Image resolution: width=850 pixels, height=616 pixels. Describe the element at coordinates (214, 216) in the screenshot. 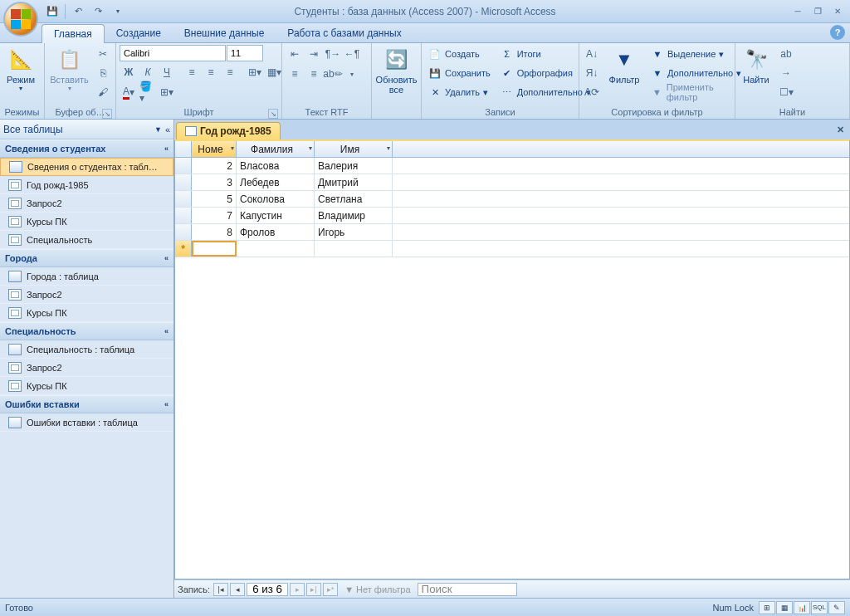

I see `cell-id: 7` at that location.